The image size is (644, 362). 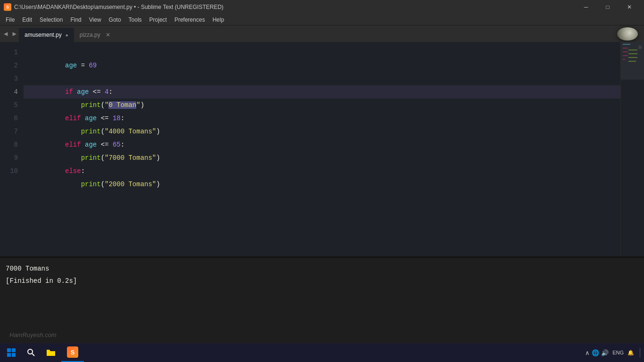 I want to click on close-button: ✕, so click(x=629, y=7).